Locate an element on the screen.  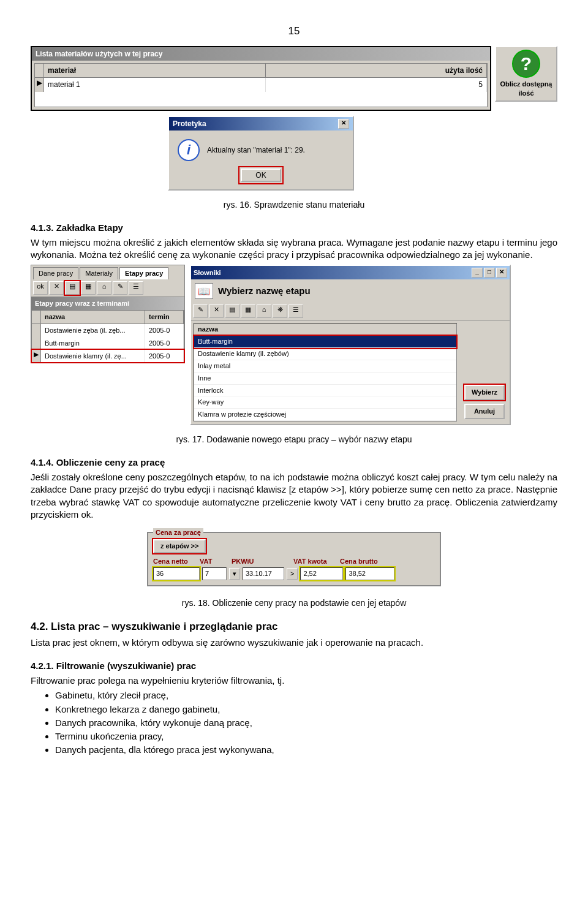
col-qty: użyta ilość is located at coordinates (377, 70).